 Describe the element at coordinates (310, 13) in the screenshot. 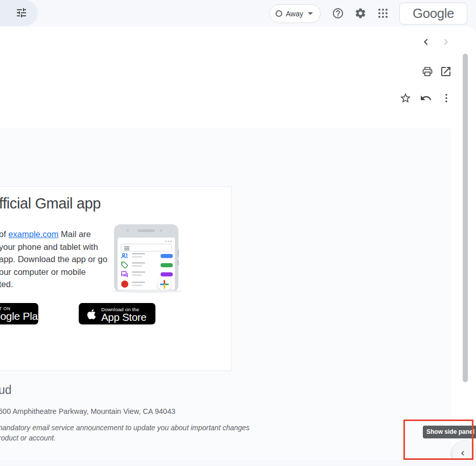

I see `chevron-down-icon` at that location.